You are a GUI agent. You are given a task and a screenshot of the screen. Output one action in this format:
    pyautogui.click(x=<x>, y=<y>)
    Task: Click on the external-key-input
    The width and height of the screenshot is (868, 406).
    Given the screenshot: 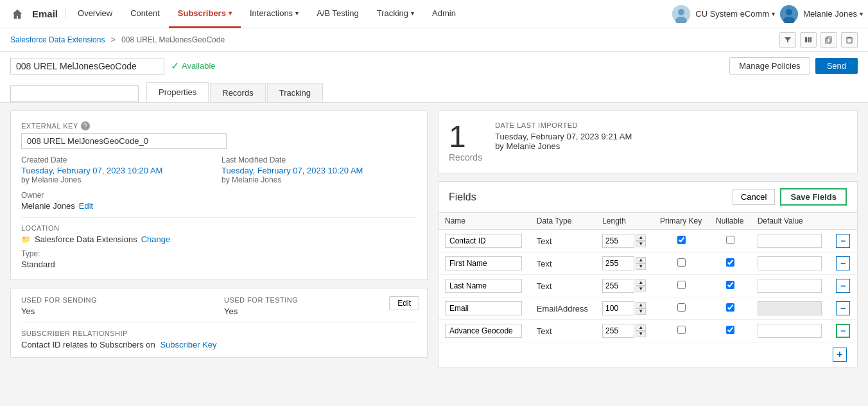 What is the action you would take?
    pyautogui.click(x=124, y=141)
    